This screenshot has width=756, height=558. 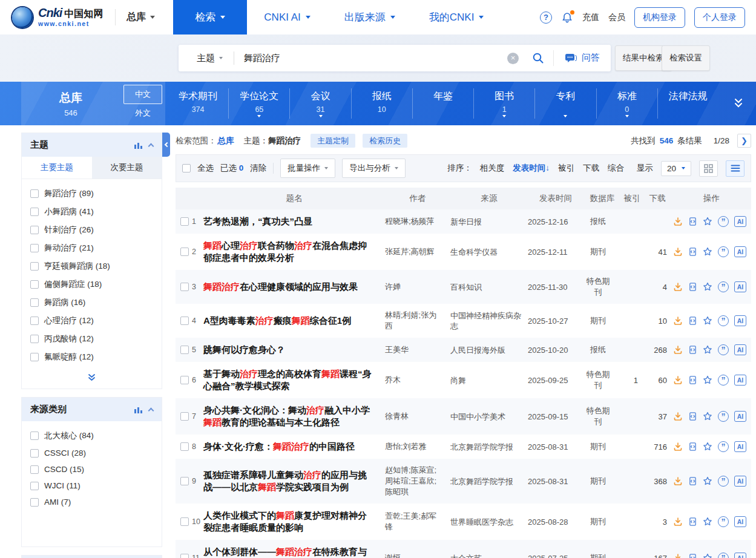 What do you see at coordinates (708, 168) in the screenshot?
I see `grid-view-button` at bounding box center [708, 168].